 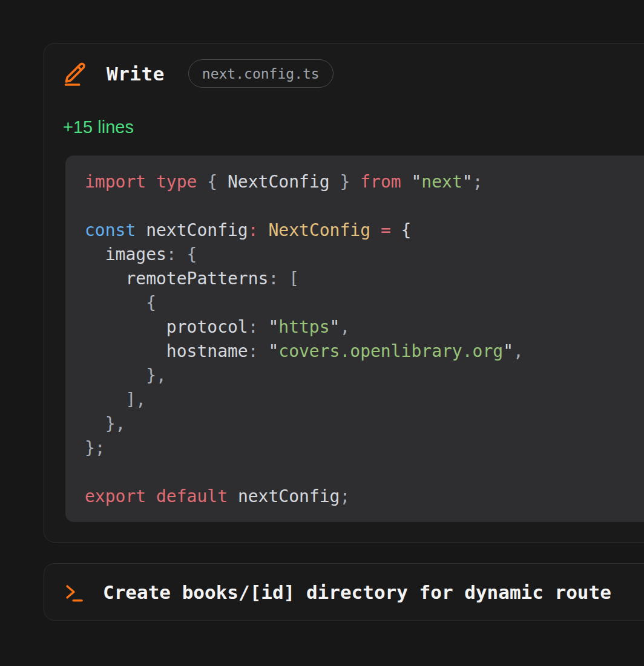 What do you see at coordinates (364, 279) in the screenshot?
I see `code-line: remotePatterns: [` at bounding box center [364, 279].